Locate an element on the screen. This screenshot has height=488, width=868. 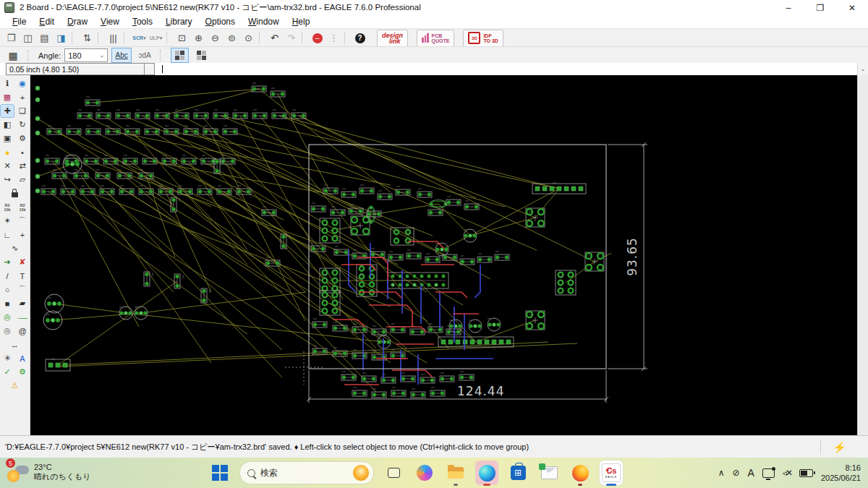
component-hdr3s is located at coordinates (58, 365).